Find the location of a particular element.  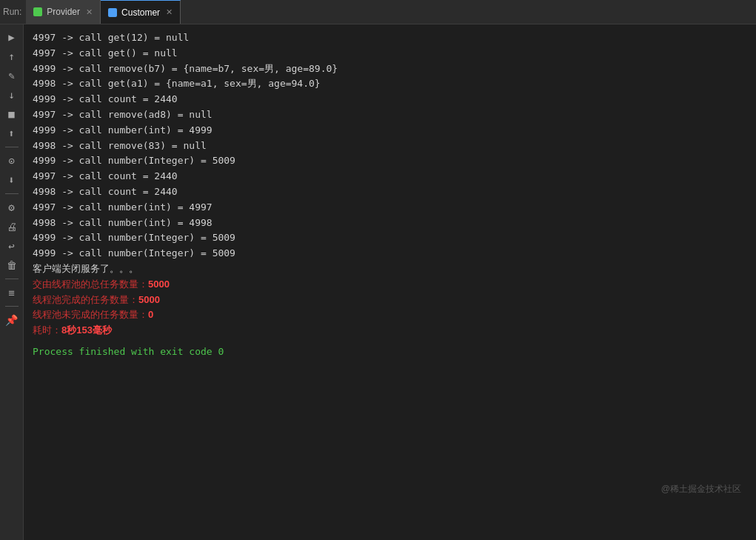

provider-tab-label: Provider is located at coordinates (64, 12).